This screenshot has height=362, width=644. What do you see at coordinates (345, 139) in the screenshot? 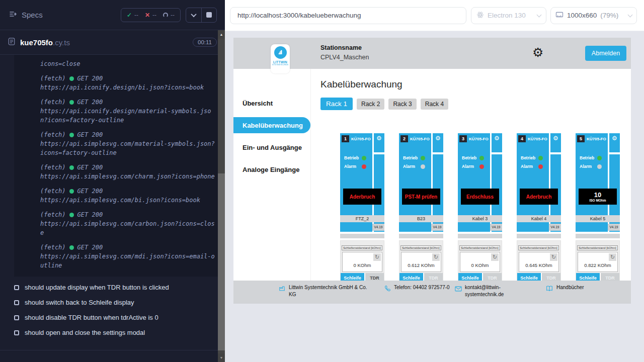
I see `device-number: 1` at bounding box center [345, 139].